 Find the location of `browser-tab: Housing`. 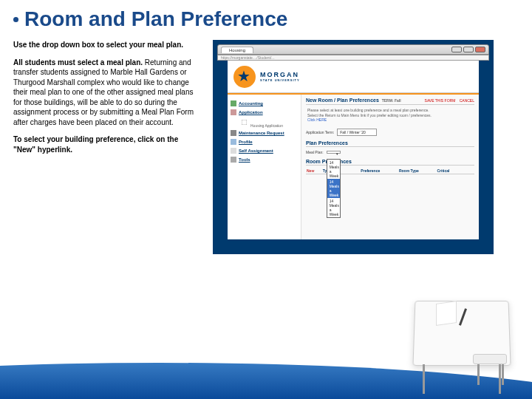

browser-tab: Housing is located at coordinates (237, 50).